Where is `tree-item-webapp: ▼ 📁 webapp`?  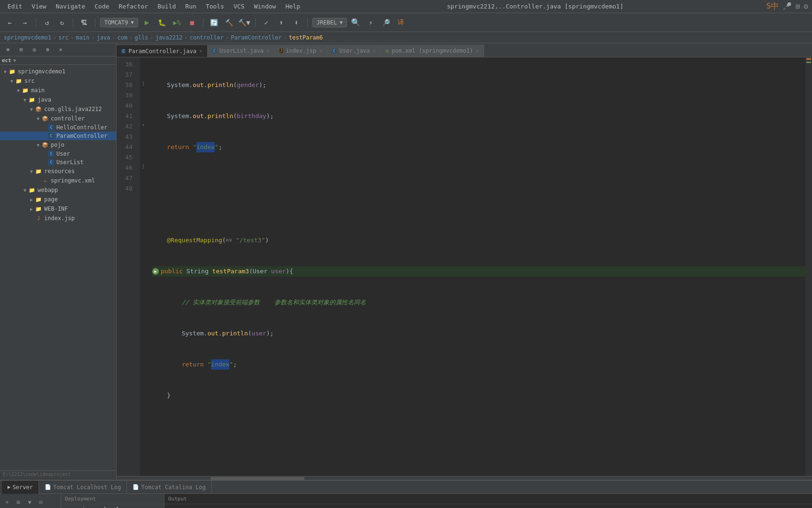
tree-item-webapp: ▼ 📁 webapp is located at coordinates (58, 190).